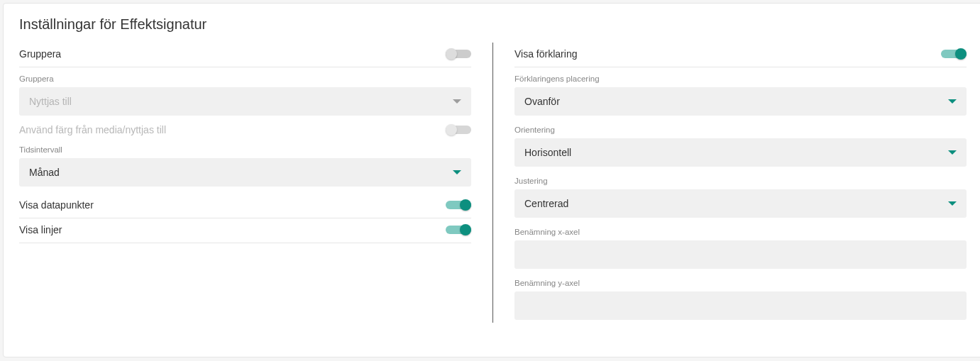  Describe the element at coordinates (246, 93) in the screenshot. I see `group-field: Gruppera Nyttjas till` at that location.